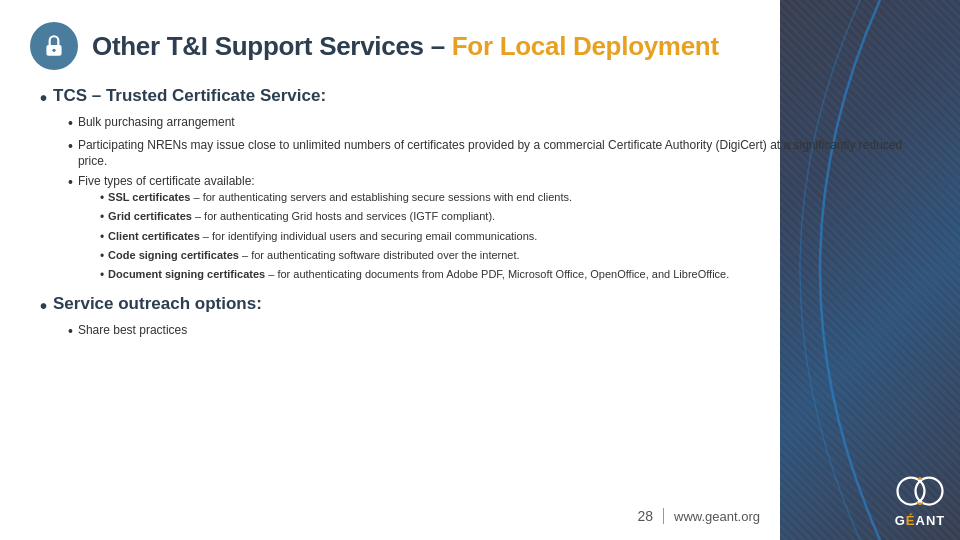 The height and width of the screenshot is (540, 960). Describe the element at coordinates (515, 198) in the screenshot. I see `cert-type-ssl: • SSL certificates – for authenticating …` at that location.